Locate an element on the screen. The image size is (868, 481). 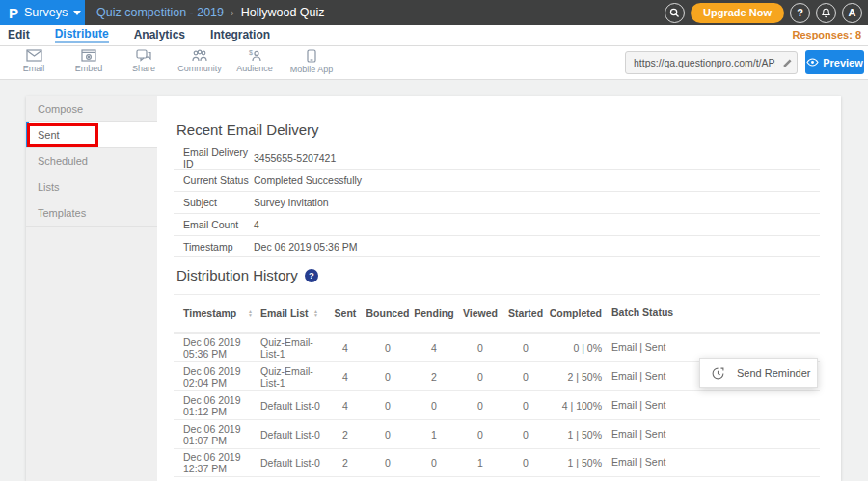
sidebar-item-scheduled: Scheduled is located at coordinates (92, 162).